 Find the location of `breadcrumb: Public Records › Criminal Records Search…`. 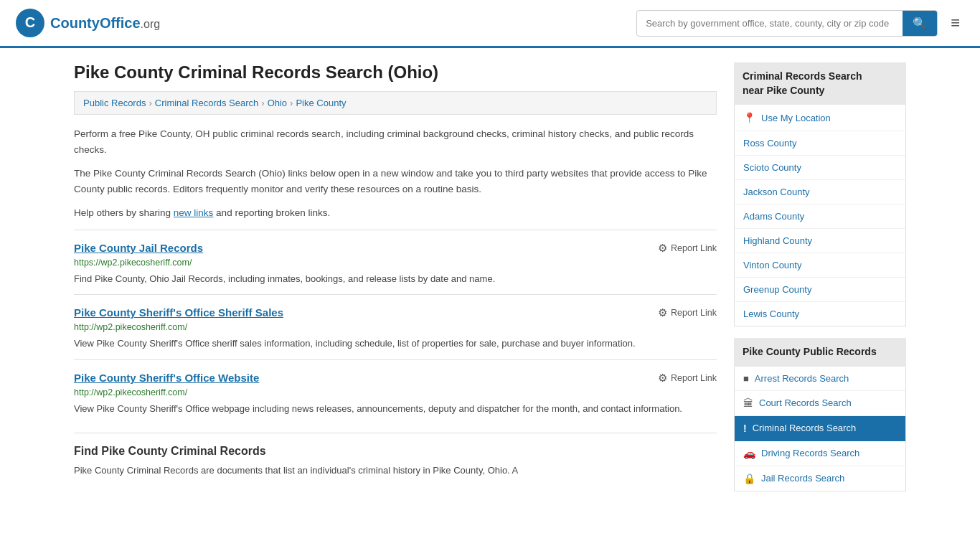

breadcrumb: Public Records › Criminal Records Search… is located at coordinates (395, 103).